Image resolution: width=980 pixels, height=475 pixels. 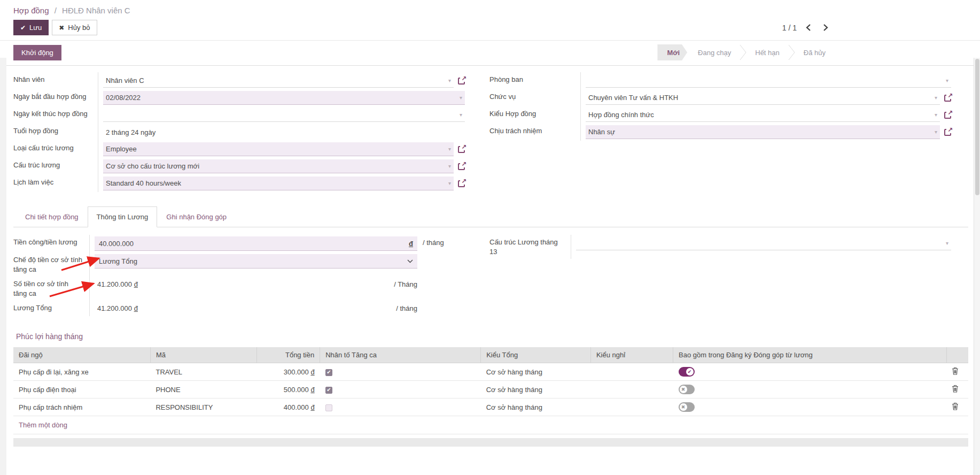 What do you see at coordinates (256, 244) in the screenshot?
I see `wage-input: 40.000.000 đ` at bounding box center [256, 244].